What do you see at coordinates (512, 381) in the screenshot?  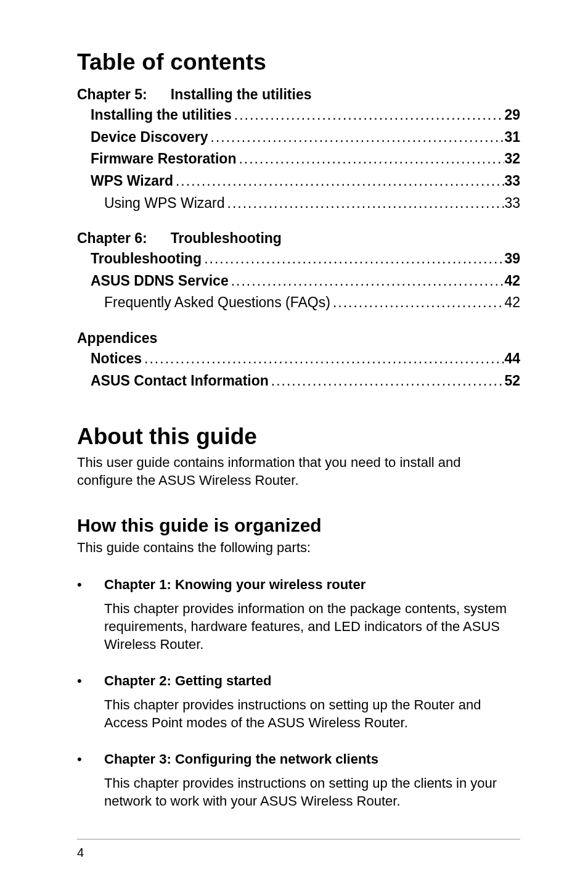 I see `toc-entry-page: 52` at bounding box center [512, 381].